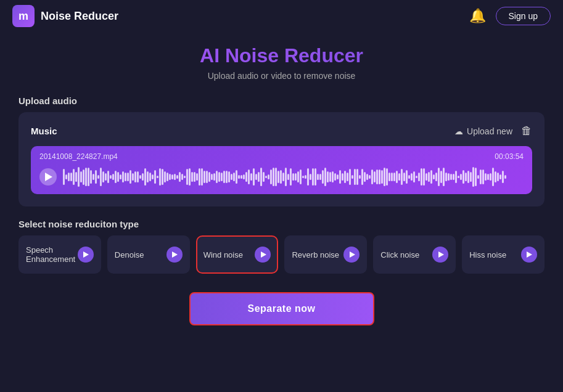  What do you see at coordinates (442, 255) in the screenshot?
I see `noise-play-icon-click-noise` at bounding box center [442, 255].